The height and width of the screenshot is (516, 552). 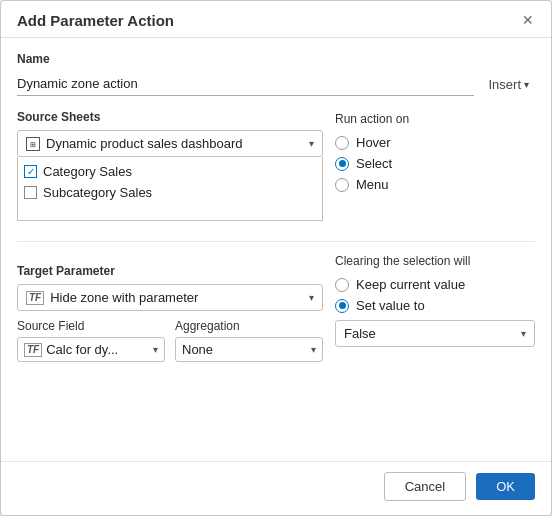 I want to click on radio-menu-label: Menu, so click(x=372, y=184).